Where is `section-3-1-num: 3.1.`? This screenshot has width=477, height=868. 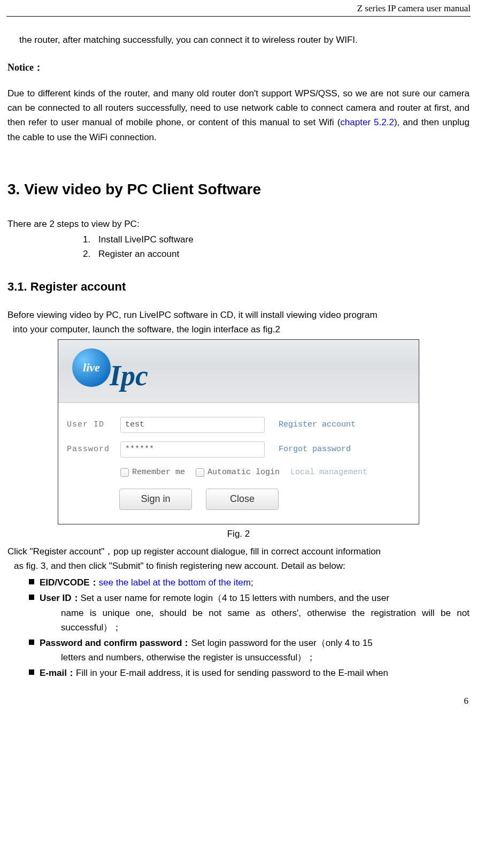 section-3-1-num: 3.1. is located at coordinates (17, 287).